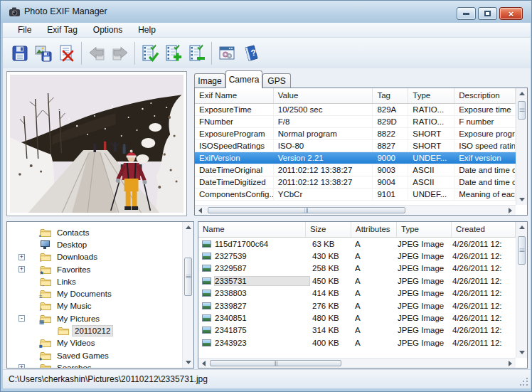  What do you see at coordinates (374, 229) in the screenshot?
I see `column-header: Attributes` at bounding box center [374, 229].